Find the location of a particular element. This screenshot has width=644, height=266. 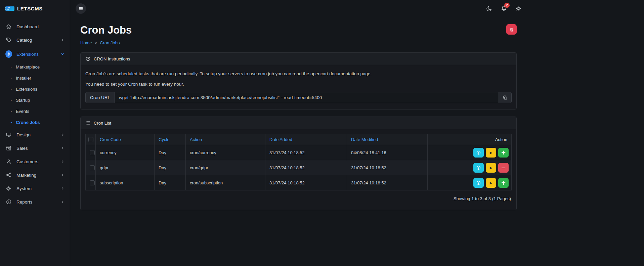

sidebar-subitem-label: Marketplace is located at coordinates (28, 67).